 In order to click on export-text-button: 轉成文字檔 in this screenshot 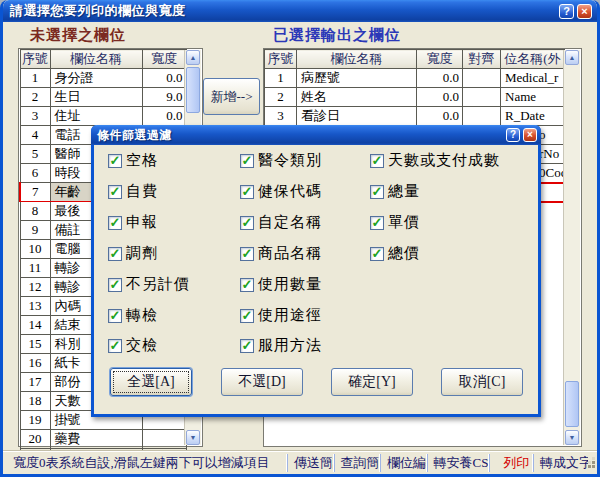, I will do `click(560, 463)`.